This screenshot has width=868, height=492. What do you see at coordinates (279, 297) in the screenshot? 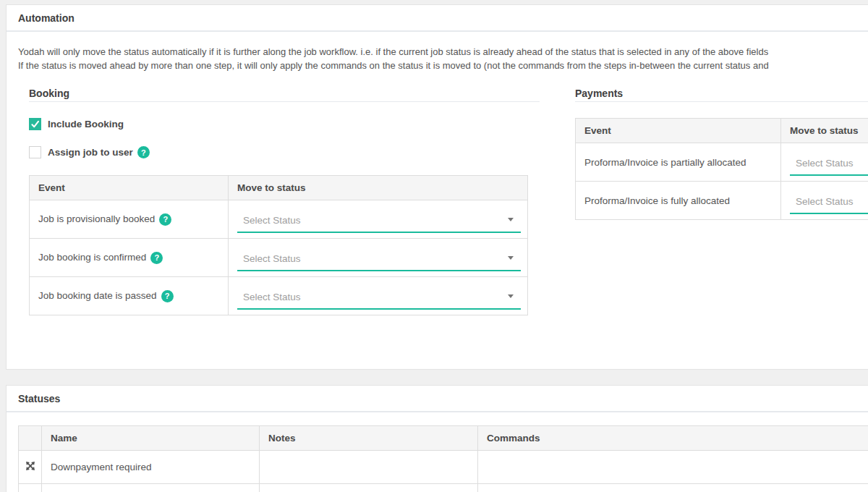
I see `table-row: Job booking date is passed? Select Statu…` at bounding box center [279, 297].